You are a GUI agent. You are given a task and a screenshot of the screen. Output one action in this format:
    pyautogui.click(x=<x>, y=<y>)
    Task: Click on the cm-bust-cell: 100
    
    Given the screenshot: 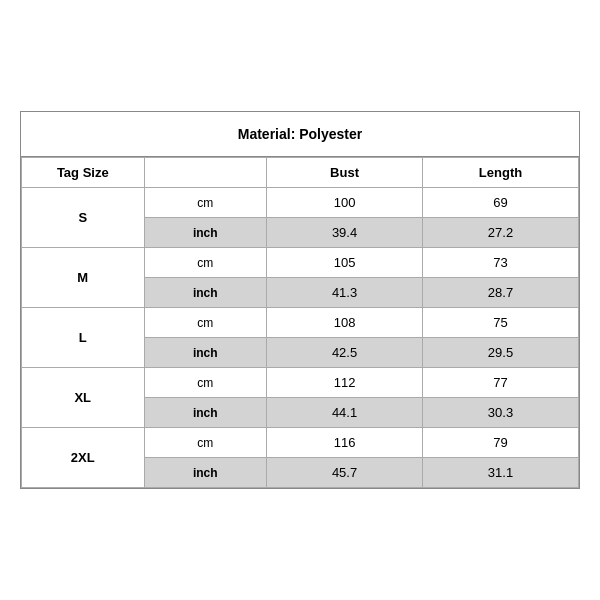 What is the action you would take?
    pyautogui.click(x=345, y=203)
    